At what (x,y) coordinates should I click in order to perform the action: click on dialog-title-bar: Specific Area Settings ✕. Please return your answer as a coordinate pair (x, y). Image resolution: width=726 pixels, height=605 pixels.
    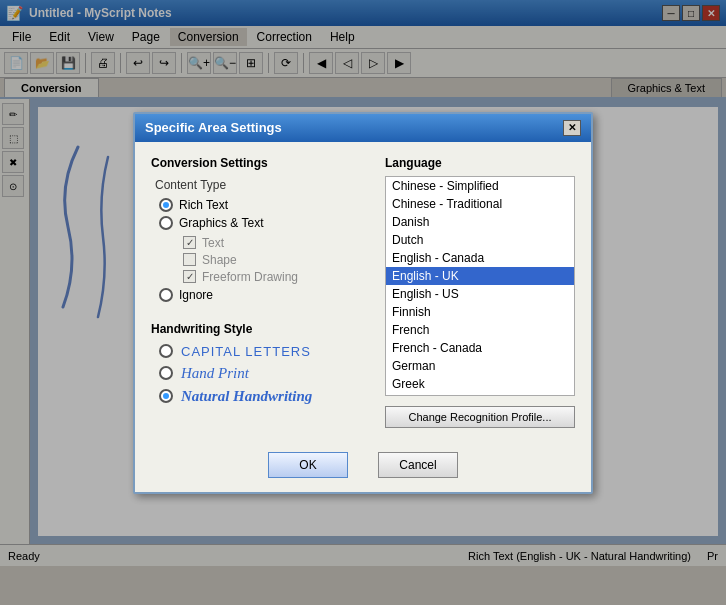
    Looking at the image, I should click on (363, 128).